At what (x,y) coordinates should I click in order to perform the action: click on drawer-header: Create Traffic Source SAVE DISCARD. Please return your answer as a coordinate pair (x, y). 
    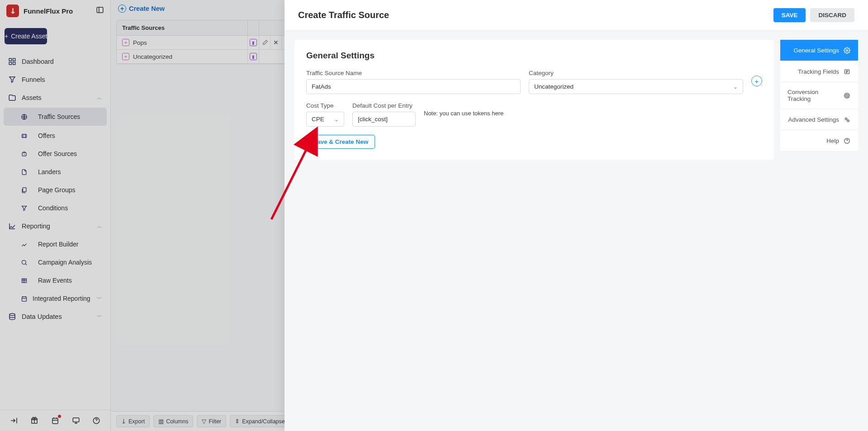
    Looking at the image, I should click on (576, 15).